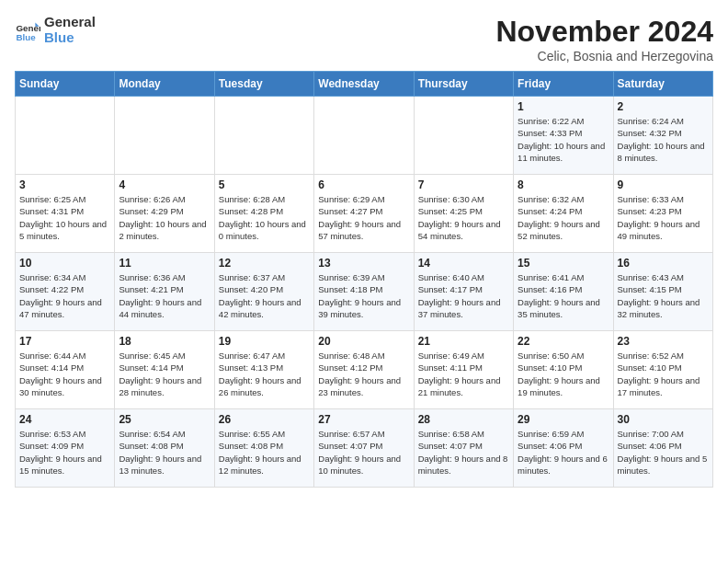 The height and width of the screenshot is (563, 728). Describe the element at coordinates (165, 85) in the screenshot. I see `weekday-monday: Monday` at that location.